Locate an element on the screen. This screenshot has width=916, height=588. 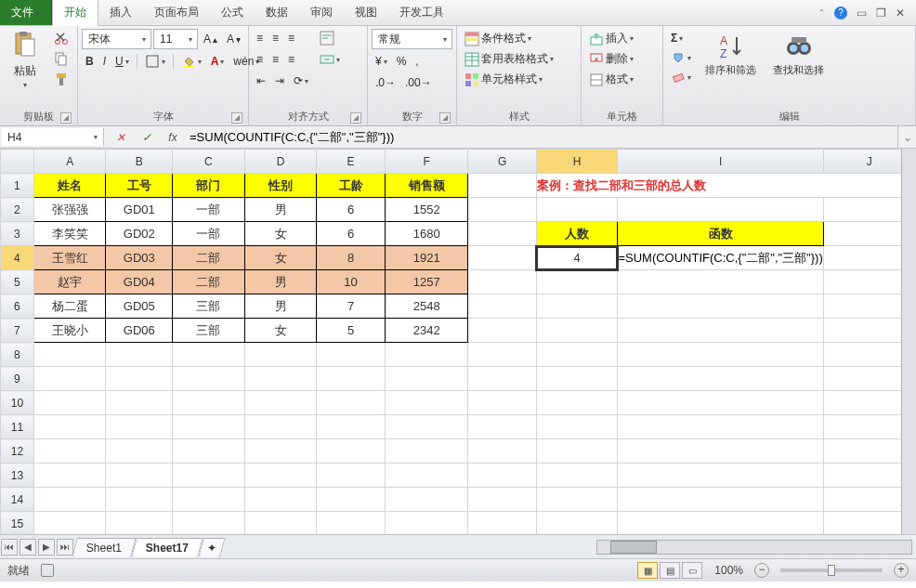
cell: 销售额 is located at coordinates (426, 186).